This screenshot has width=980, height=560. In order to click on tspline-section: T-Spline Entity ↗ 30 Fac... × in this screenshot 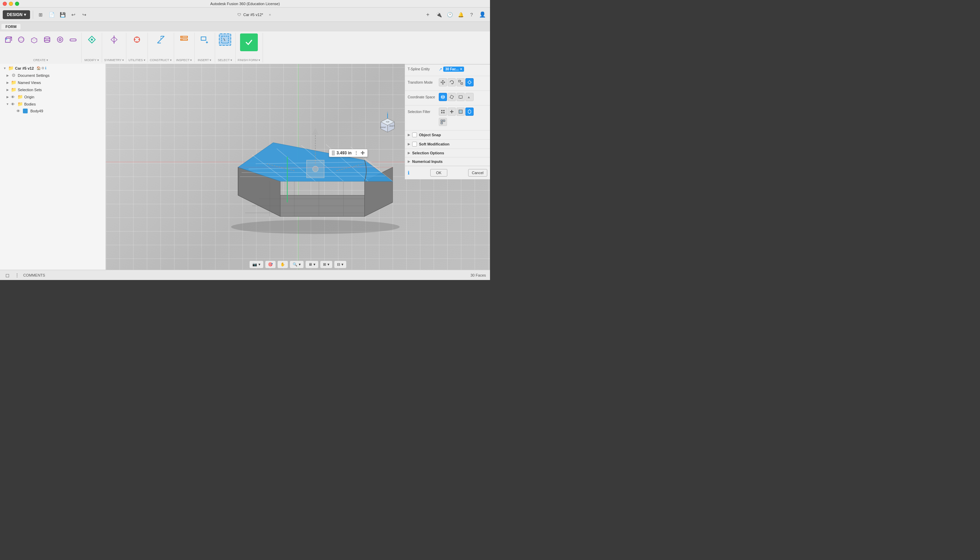, I will do `click(448, 70)`.